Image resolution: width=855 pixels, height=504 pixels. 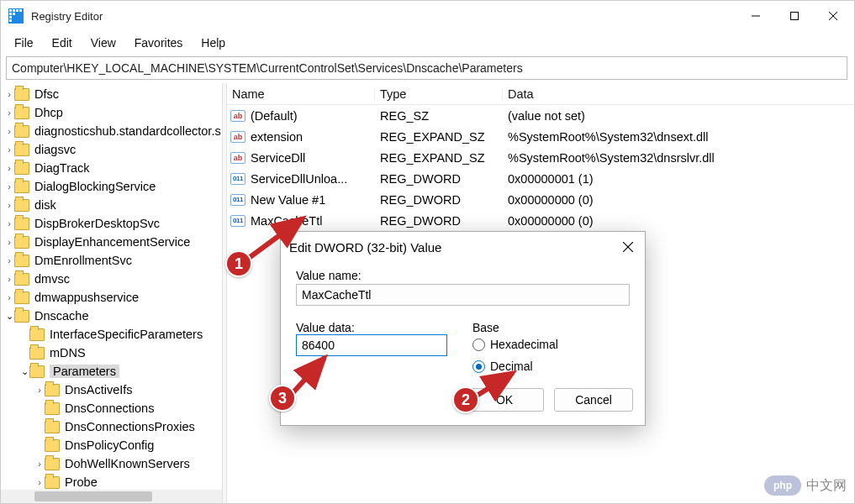 What do you see at coordinates (301, 94) in the screenshot?
I see `column-header-name: Name` at bounding box center [301, 94].